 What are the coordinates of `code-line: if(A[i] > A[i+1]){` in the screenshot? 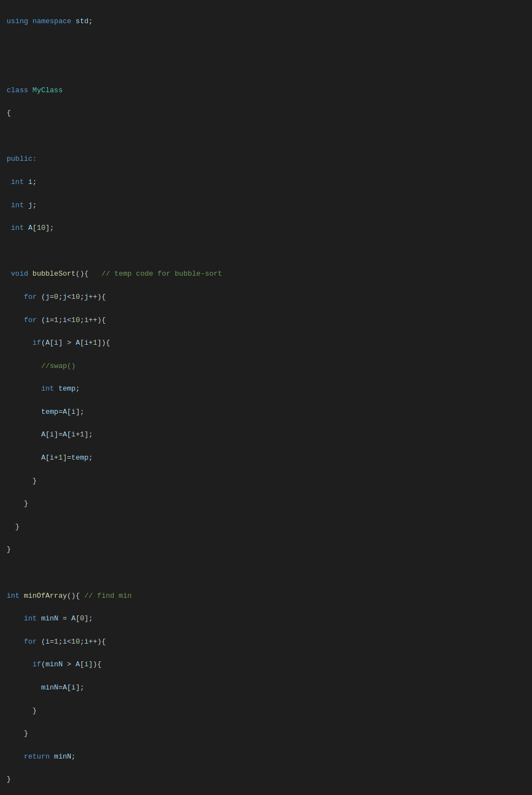 It's located at (266, 344).